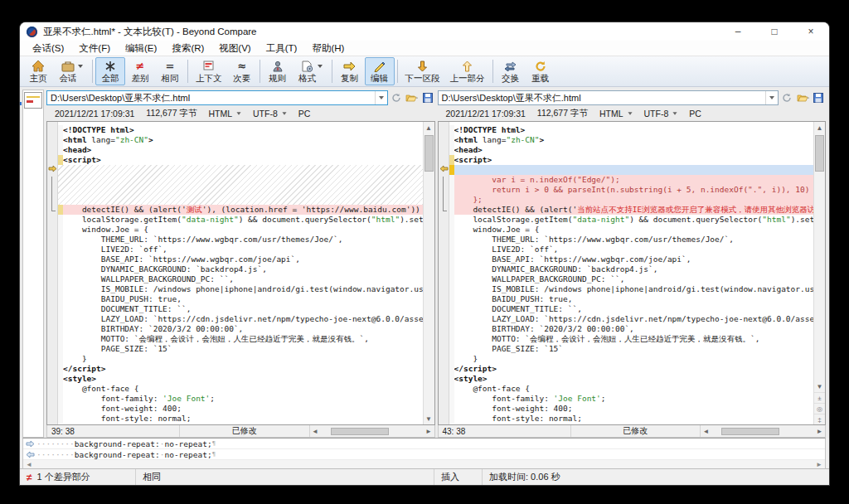 This screenshot has width=849, height=504. Describe the element at coordinates (632, 359) in the screenshot. I see `code-line: }` at that location.